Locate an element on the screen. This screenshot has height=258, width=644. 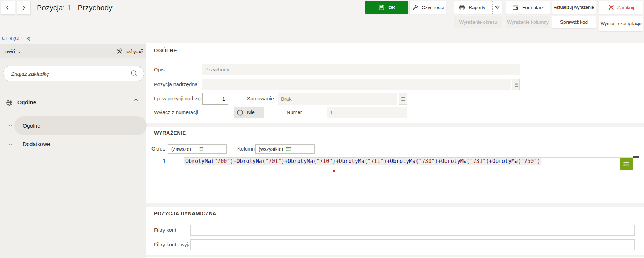
tree-collapse-chevron is located at coordinates (136, 100).